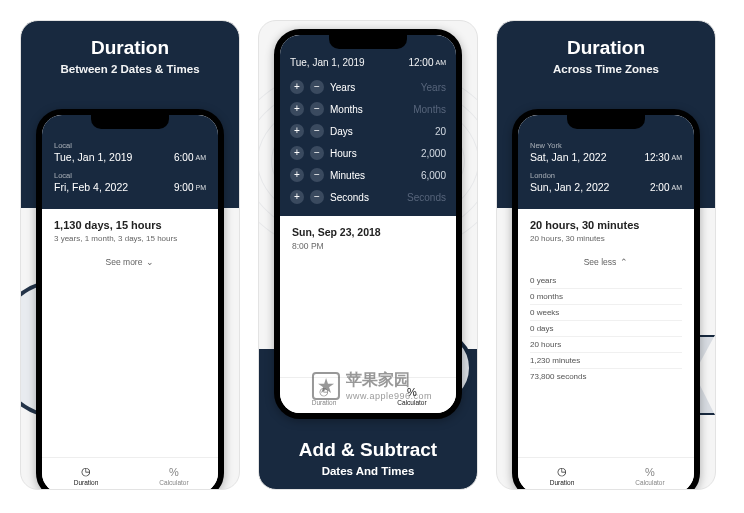 The width and height of the screenshot is (744, 513). What do you see at coordinates (624, 262) in the screenshot?
I see `chevron-up-icon: ⌃` at bounding box center [624, 262].